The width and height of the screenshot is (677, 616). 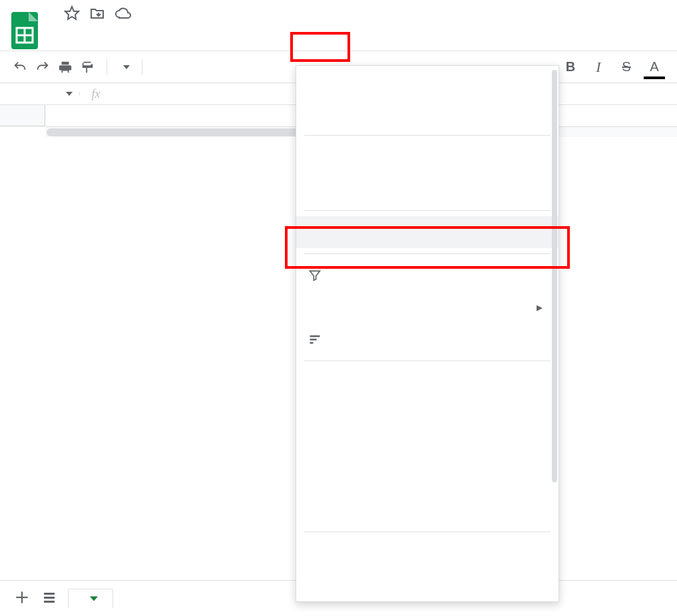 What do you see at coordinates (65, 67) in the screenshot?
I see `print-button` at bounding box center [65, 67].